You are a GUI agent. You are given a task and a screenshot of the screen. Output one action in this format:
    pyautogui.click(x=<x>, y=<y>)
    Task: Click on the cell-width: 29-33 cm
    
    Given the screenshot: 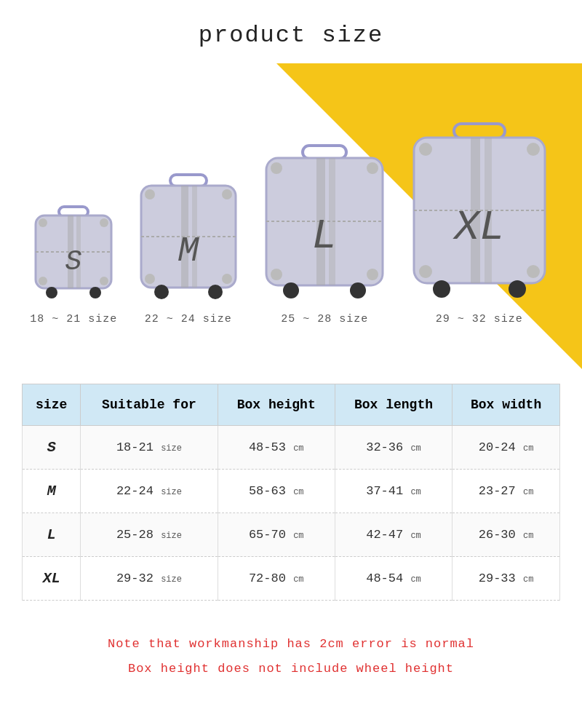 What is the action you would take?
    pyautogui.click(x=506, y=579)
    